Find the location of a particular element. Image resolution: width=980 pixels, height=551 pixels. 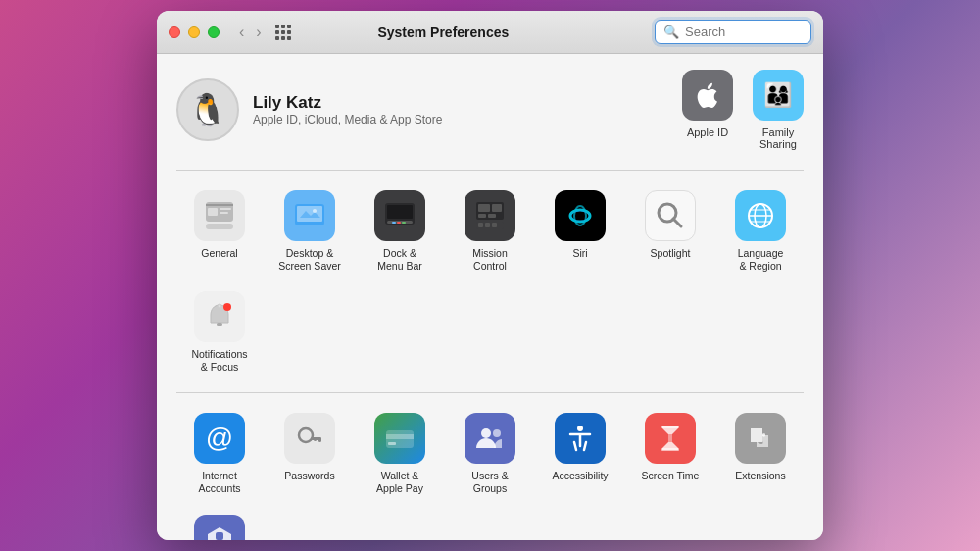

avatar: 🐧 is located at coordinates (208, 110).